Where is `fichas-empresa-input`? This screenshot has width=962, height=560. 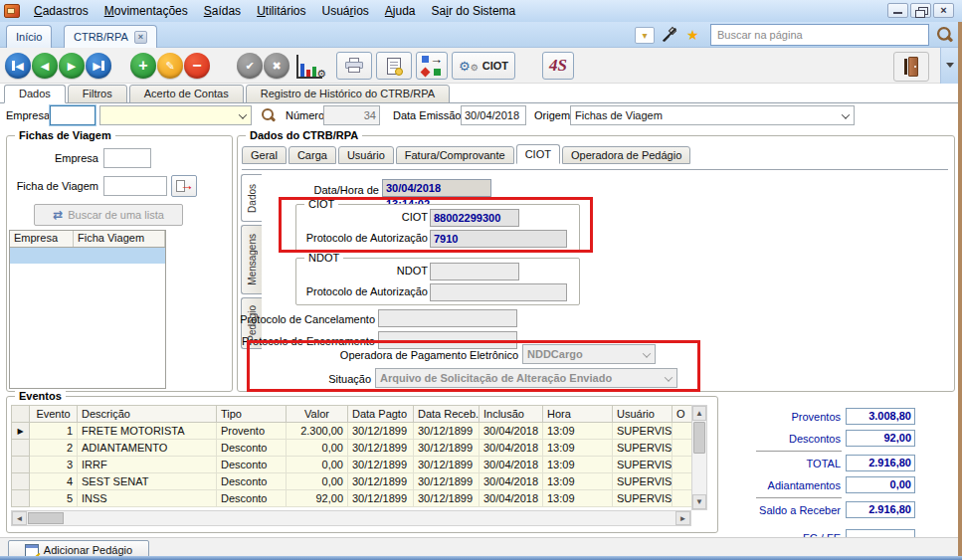
fichas-empresa-input is located at coordinates (127, 158).